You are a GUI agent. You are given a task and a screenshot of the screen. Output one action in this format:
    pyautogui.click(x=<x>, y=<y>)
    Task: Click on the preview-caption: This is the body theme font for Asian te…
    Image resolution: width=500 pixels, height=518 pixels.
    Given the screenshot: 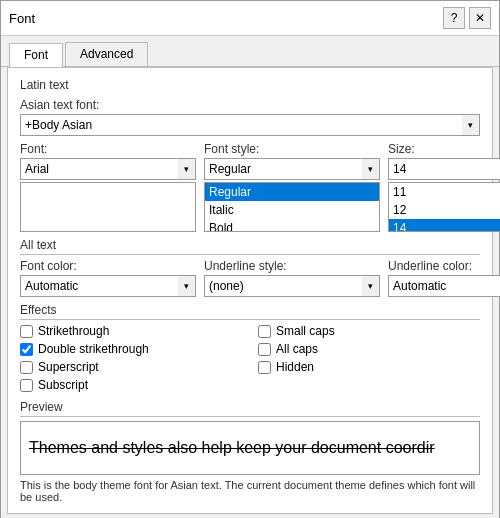 What is the action you would take?
    pyautogui.click(x=250, y=491)
    